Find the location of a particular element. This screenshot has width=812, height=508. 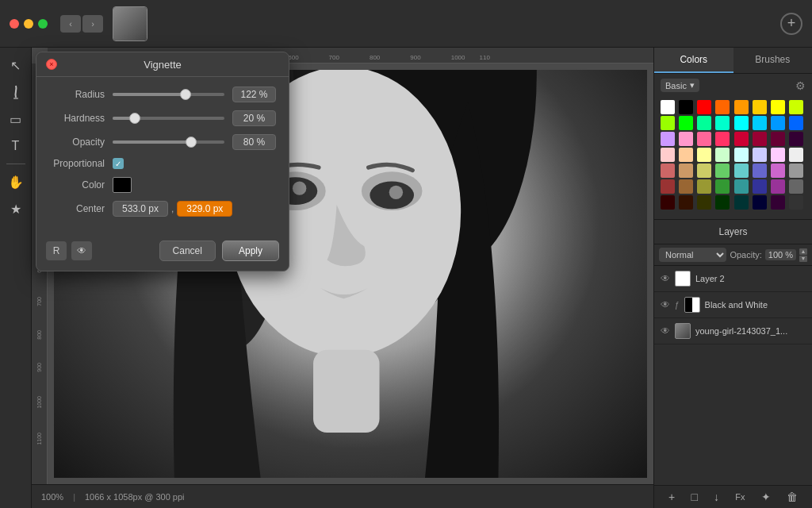

document-thumbnail is located at coordinates (130, 24).